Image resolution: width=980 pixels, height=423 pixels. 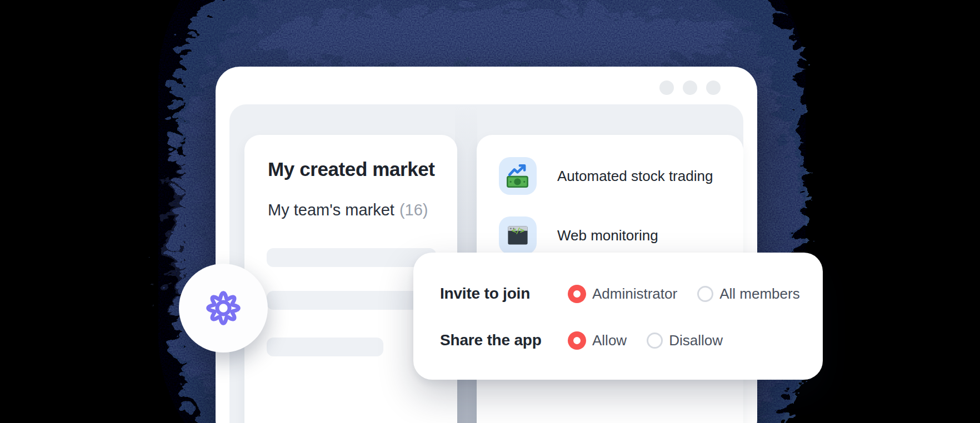 What do you see at coordinates (696, 341) in the screenshot?
I see `radio-option-label: Disallow` at bounding box center [696, 341].